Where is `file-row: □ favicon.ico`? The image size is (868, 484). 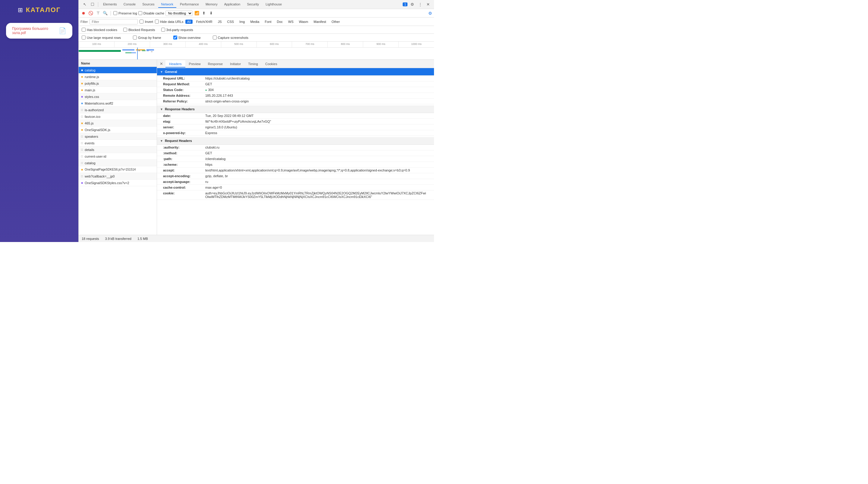
file-row: □ favicon.ico is located at coordinates (118, 117).